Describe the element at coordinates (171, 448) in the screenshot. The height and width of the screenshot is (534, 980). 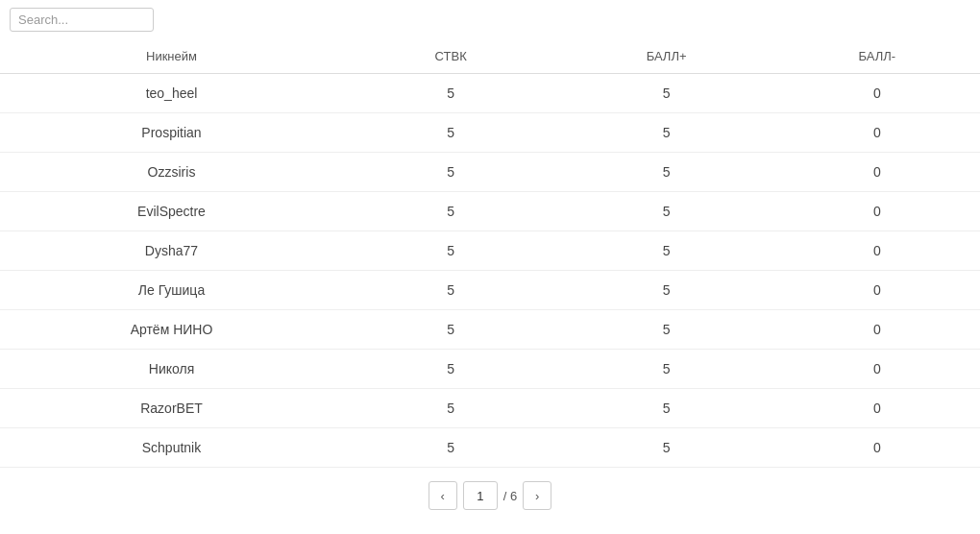
I see `cell-nickname: Schputnik` at that location.